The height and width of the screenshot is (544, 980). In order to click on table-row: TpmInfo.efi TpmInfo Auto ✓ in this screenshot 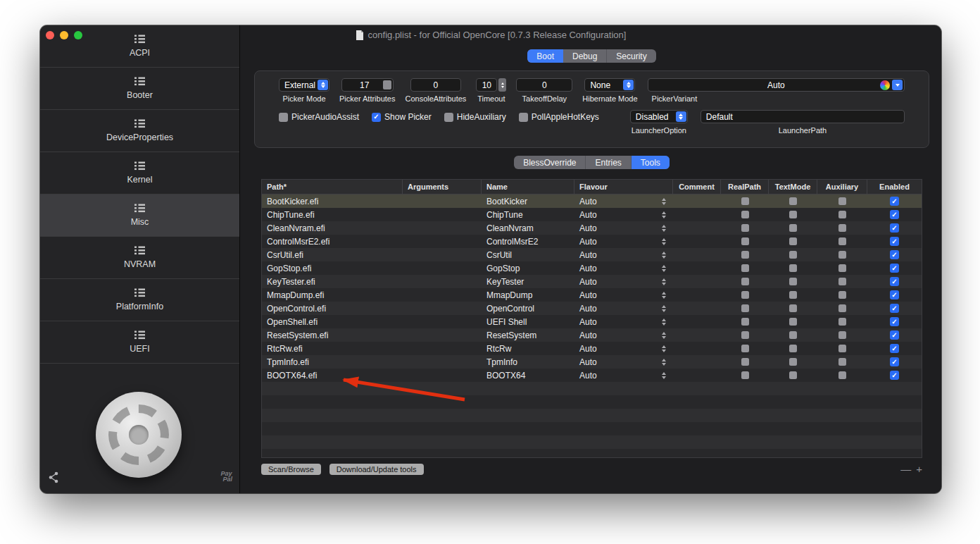, I will do `click(591, 362)`.